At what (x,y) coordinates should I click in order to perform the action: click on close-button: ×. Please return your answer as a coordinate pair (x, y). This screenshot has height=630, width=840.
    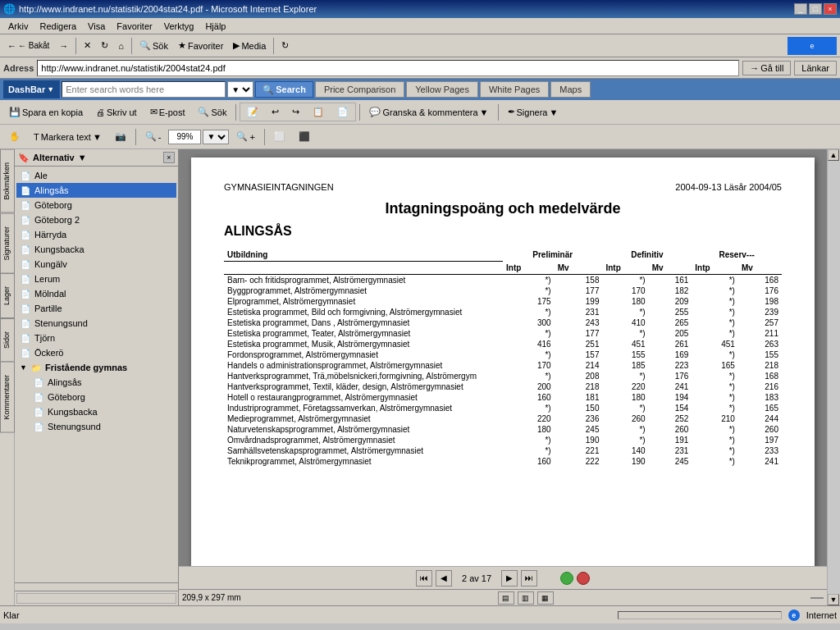
    Looking at the image, I should click on (830, 9).